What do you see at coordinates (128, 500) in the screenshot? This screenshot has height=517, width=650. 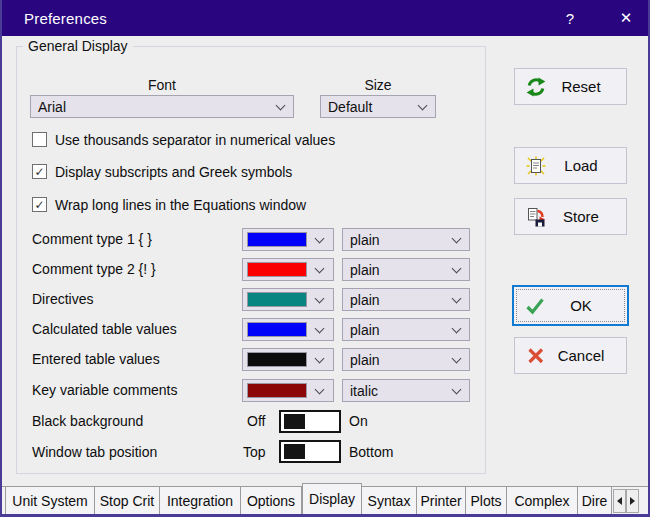 I see `tab-stop-crit: Stop Crit` at bounding box center [128, 500].